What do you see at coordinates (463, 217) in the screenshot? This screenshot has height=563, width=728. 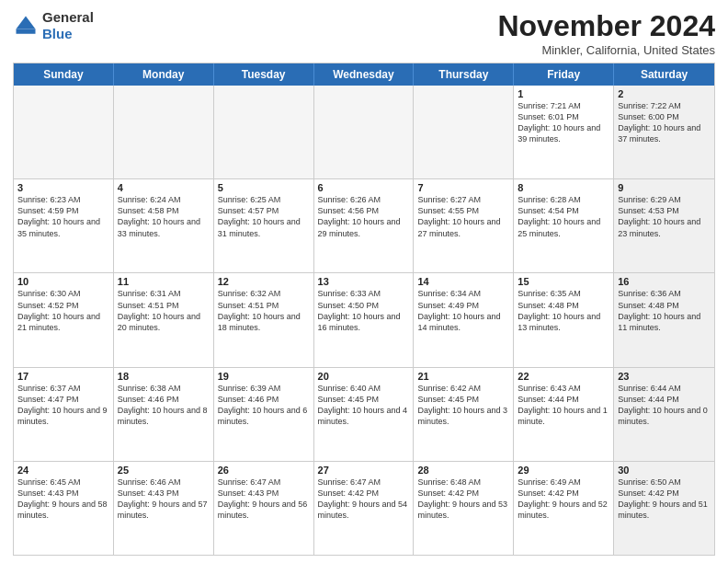 I see `cell-info: Sunrise: 6:27 AM Sunset: 4:55 PM Dayligh…` at bounding box center [463, 217].